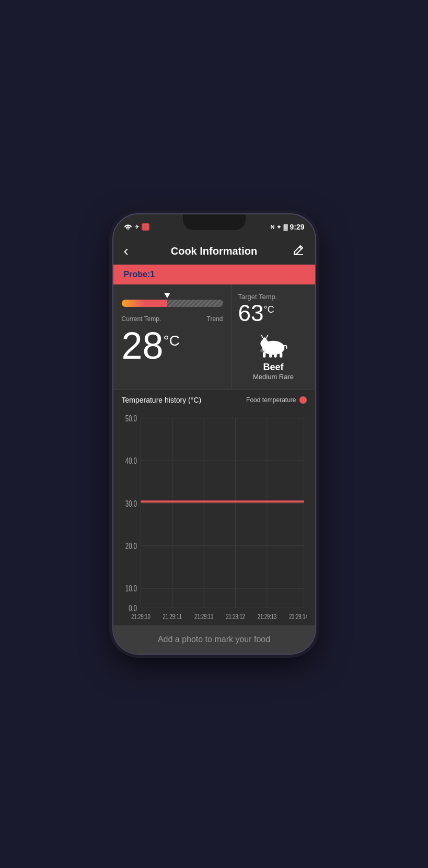 The image size is (428, 868). What do you see at coordinates (140, 274) in the screenshot?
I see `probe-label: Probe:1` at bounding box center [140, 274].